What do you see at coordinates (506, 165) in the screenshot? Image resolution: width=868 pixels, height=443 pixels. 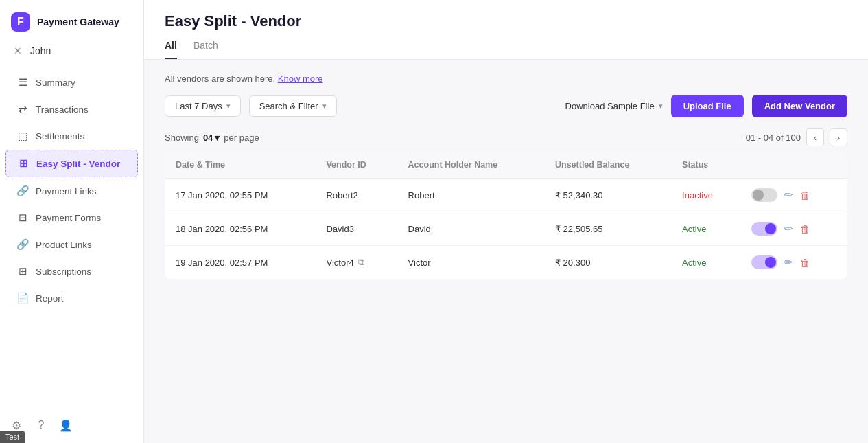 I see `table-header: Date & TimeVendor IDAccount Holder NameU…` at bounding box center [506, 165].